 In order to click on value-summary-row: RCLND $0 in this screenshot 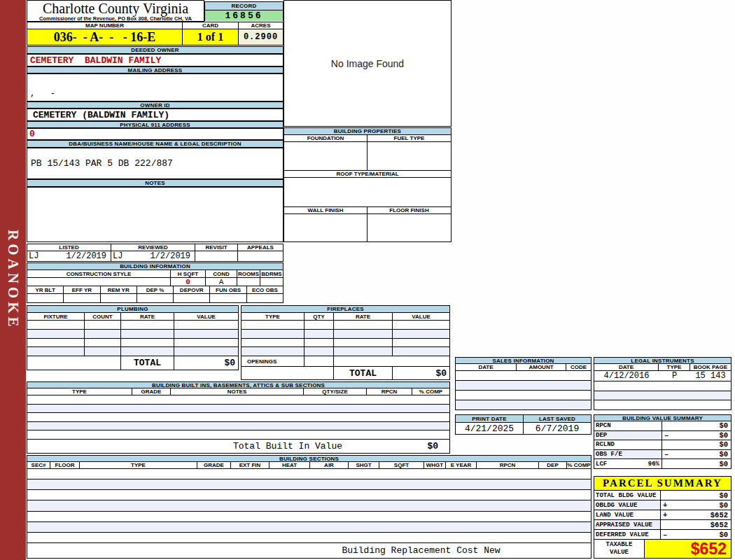, I will do `click(662, 445)`.